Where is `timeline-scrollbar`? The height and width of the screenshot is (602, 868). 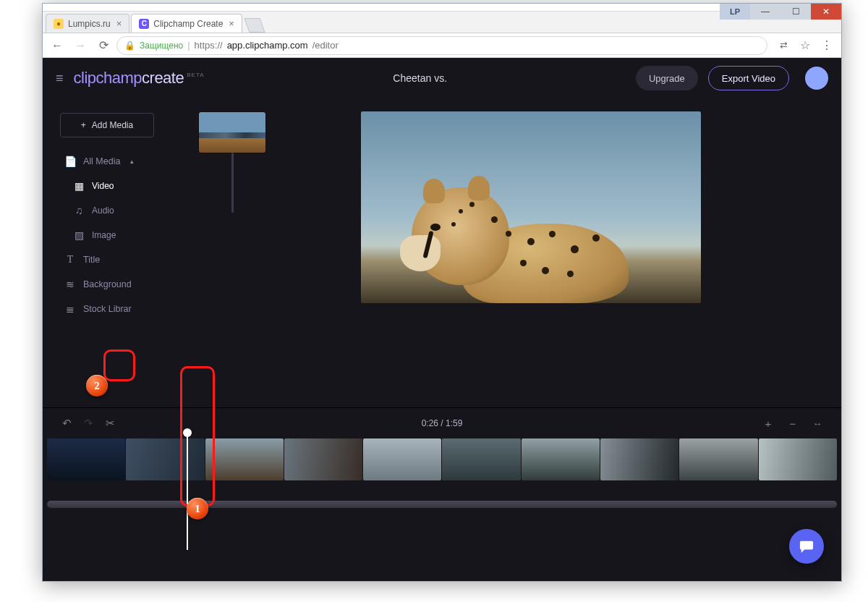 timeline-scrollbar is located at coordinates (442, 504).